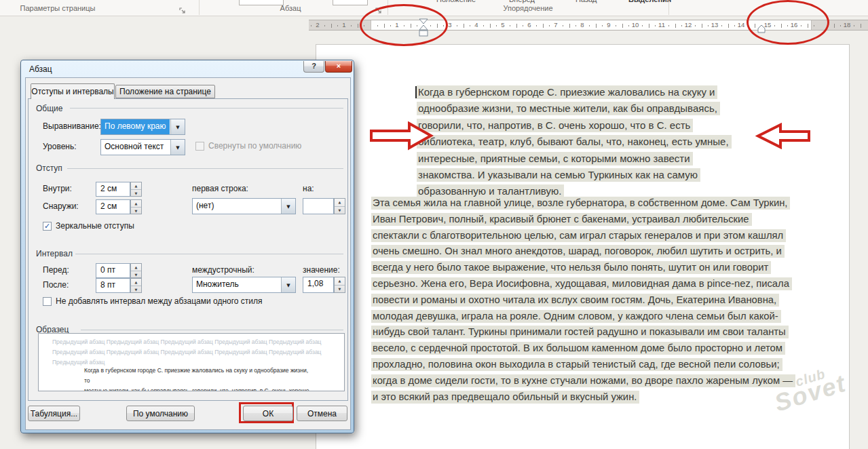 The image size is (868, 449). What do you see at coordinates (522, 1) in the screenshot?
I see `ribbon-clipped-button-label: Вперед` at bounding box center [522, 1].